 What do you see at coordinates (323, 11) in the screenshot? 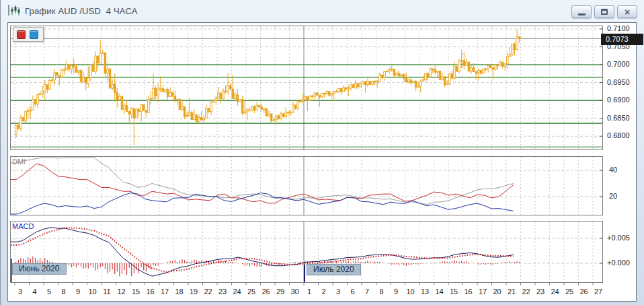
I see `title-bar: График AUD /USD 4 ЧАСА ×` at bounding box center [323, 11].